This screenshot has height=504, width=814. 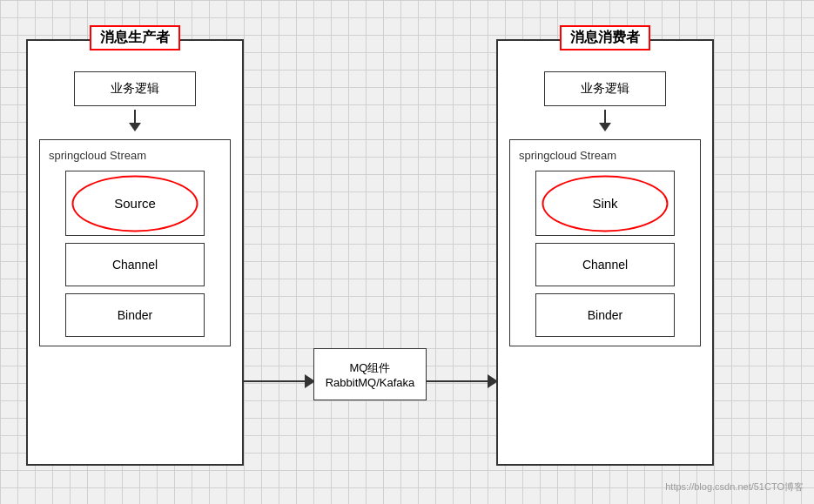 What do you see at coordinates (605, 265) in the screenshot?
I see `consumer-channel-box: Channel` at bounding box center [605, 265].